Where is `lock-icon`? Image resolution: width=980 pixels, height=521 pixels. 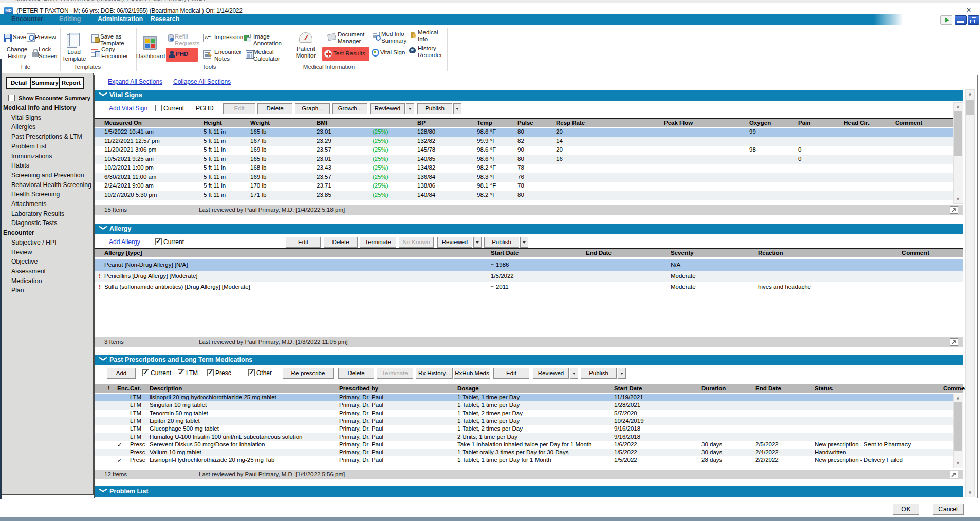
lock-icon is located at coordinates (35, 53).